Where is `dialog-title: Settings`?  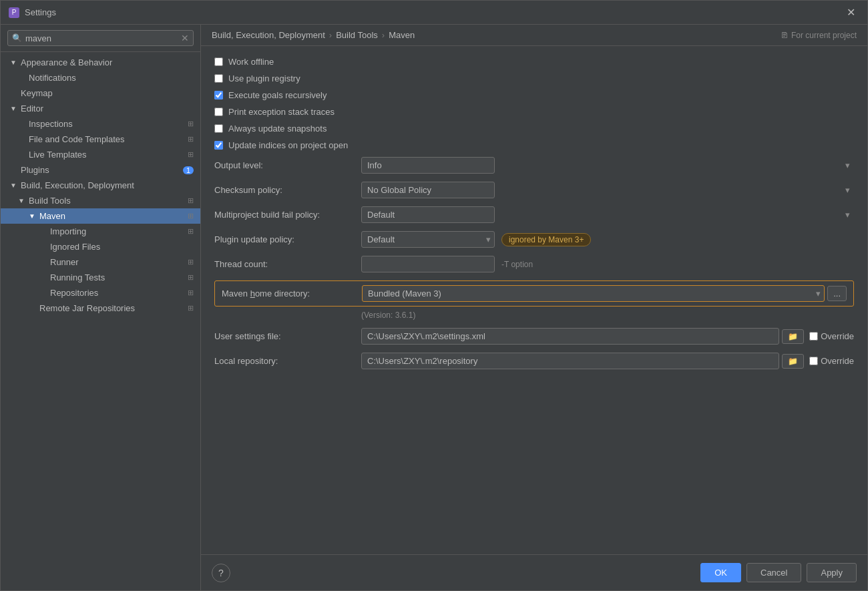
dialog-title: Settings is located at coordinates (434, 12).